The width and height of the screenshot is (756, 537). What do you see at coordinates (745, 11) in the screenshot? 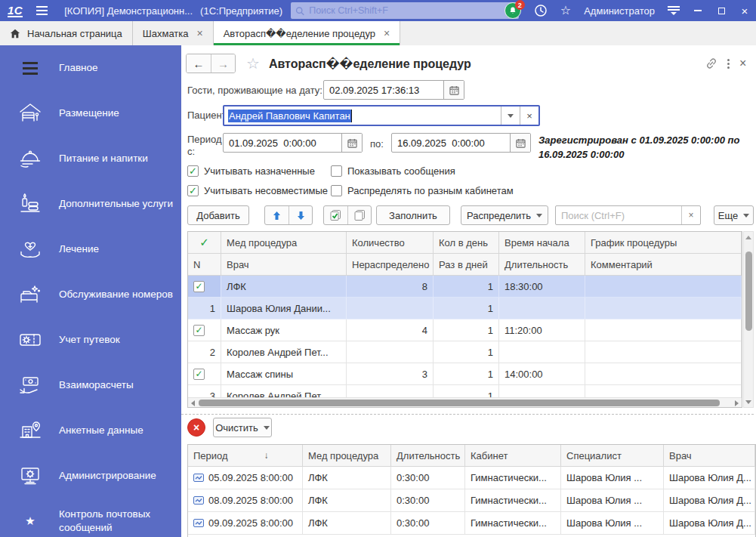
I see `close-window-button: ×` at bounding box center [745, 11].